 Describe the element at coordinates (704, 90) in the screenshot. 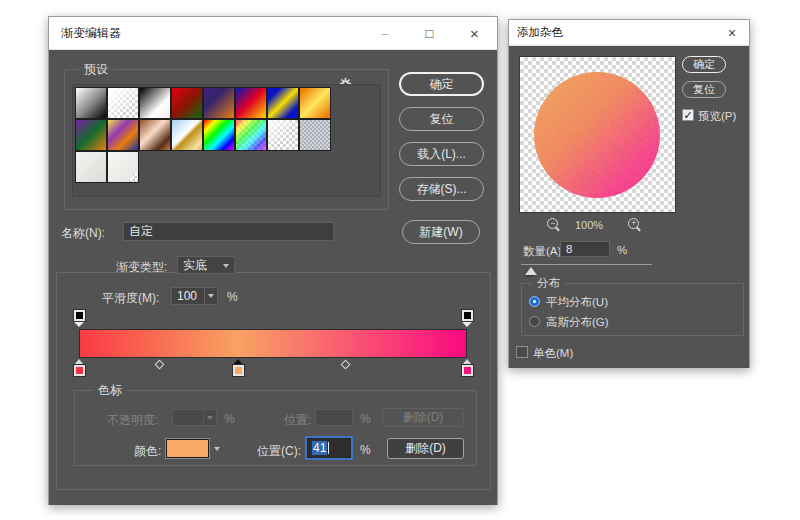

I see `noise-reset-button: 复位` at that location.